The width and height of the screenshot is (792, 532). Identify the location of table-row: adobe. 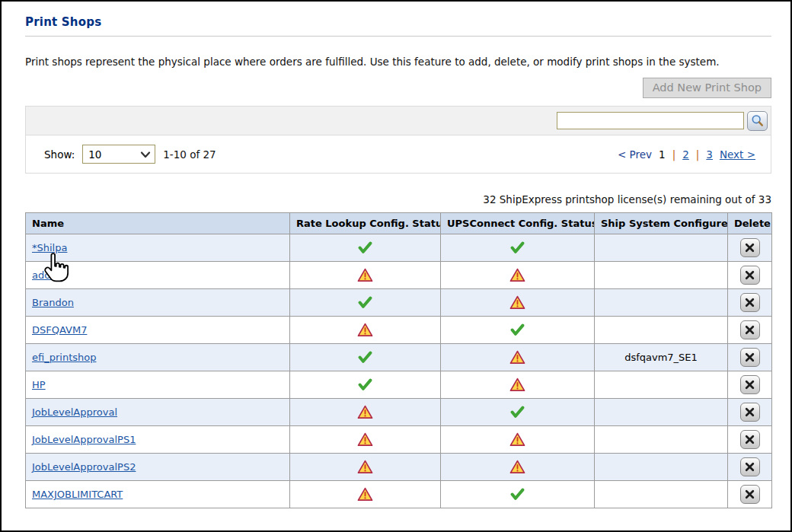
(399, 276).